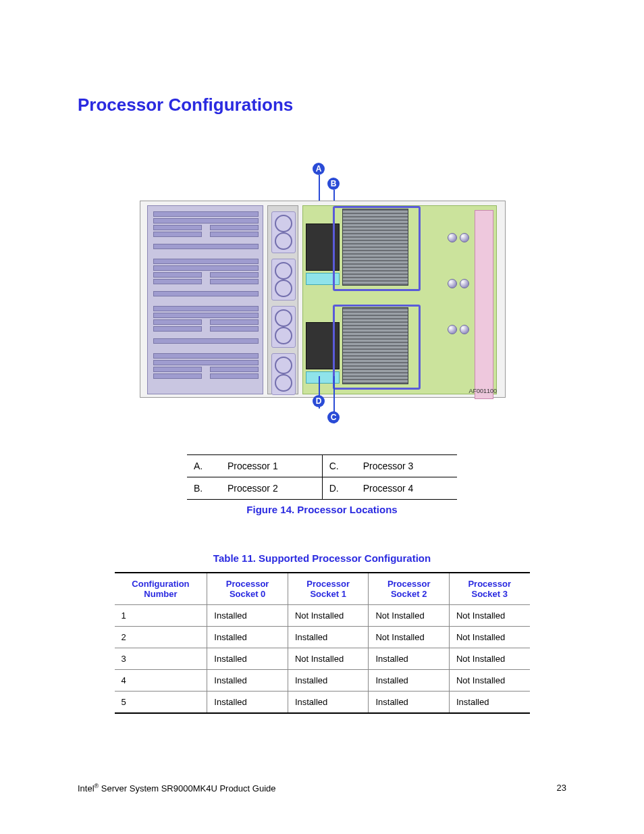 The height and width of the screenshot is (834, 644). I want to click on cell: 1, so click(161, 616).